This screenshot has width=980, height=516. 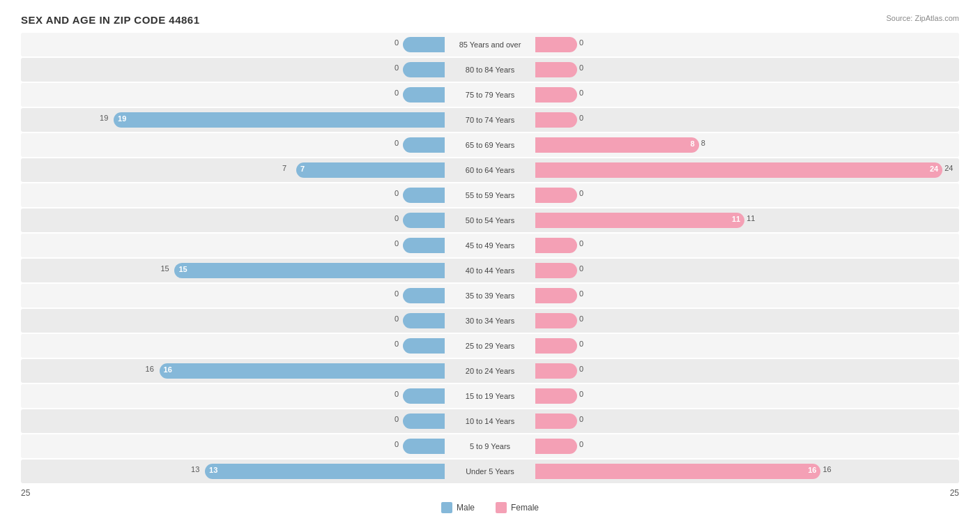 I want to click on bar-row: 40 to 44 Years15015, so click(x=490, y=271).